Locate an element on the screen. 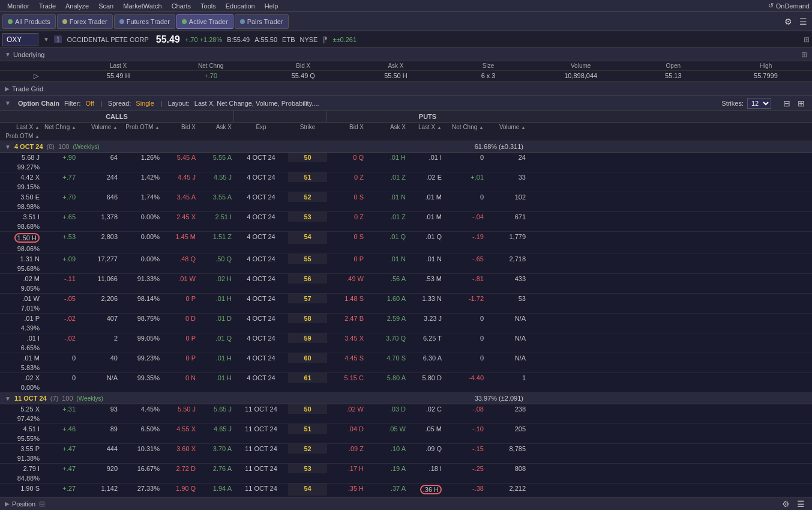 This screenshot has width=812, height=510. data-row-0-9: .01 I -.02 2 99.05% 0 P .01 Q 4 OCT 24 5… is located at coordinates (406, 344).